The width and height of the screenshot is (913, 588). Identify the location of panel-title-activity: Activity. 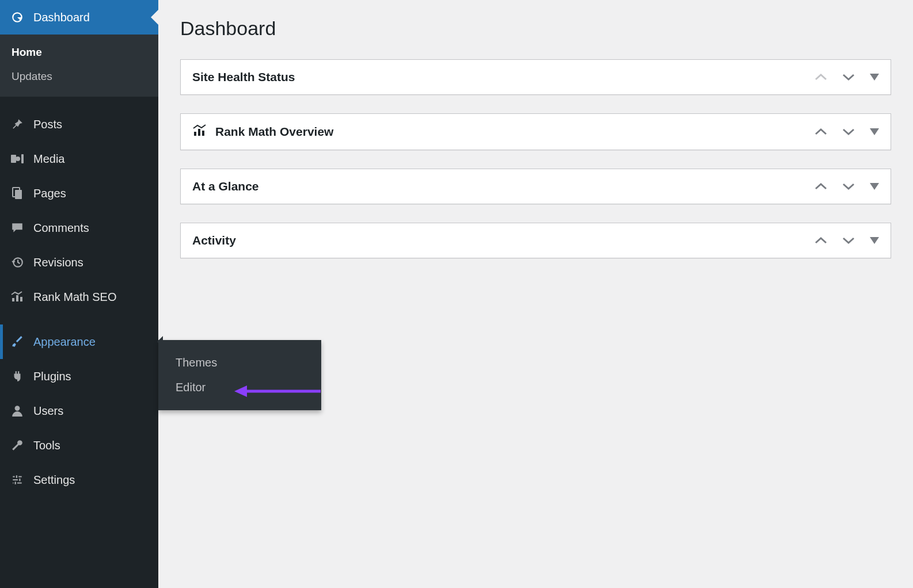
(214, 240).